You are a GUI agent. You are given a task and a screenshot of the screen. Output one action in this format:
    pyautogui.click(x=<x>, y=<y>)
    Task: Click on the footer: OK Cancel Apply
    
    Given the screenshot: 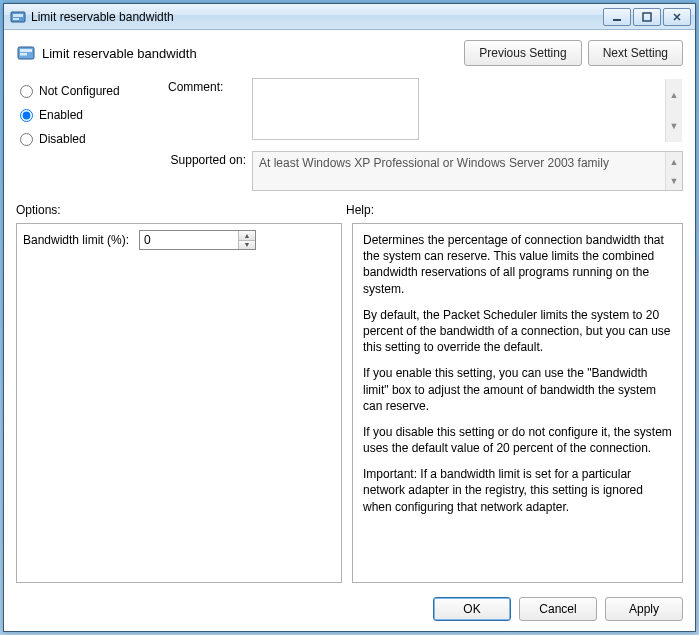 What is the action you would take?
    pyautogui.click(x=350, y=611)
    